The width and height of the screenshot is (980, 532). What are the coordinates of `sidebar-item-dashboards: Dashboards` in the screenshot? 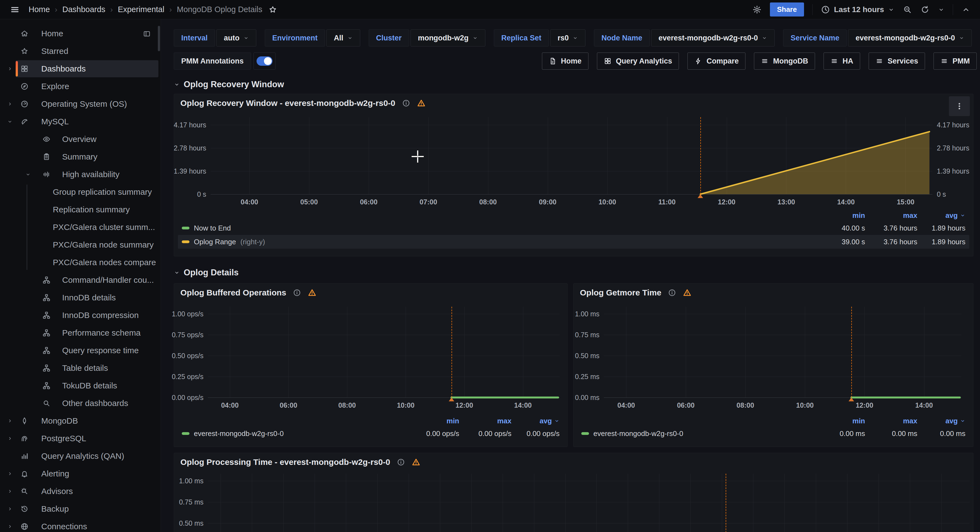 It's located at (80, 69).